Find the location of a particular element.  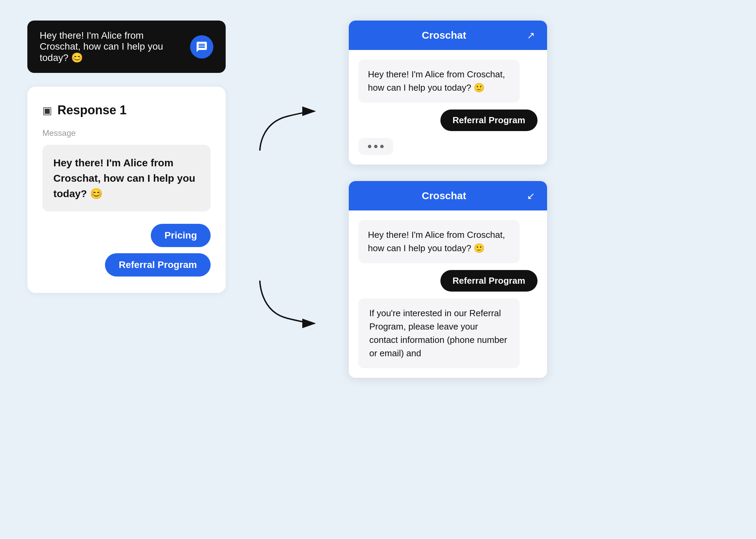

widget-chat-button is located at coordinates (202, 47).